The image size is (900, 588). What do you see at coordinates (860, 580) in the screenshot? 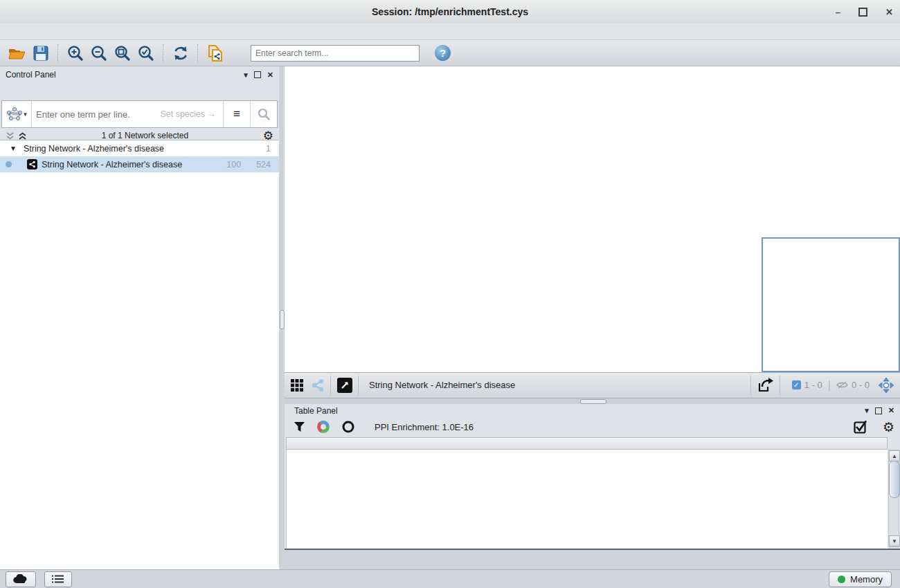
I see `memory-button: Memory` at bounding box center [860, 580].